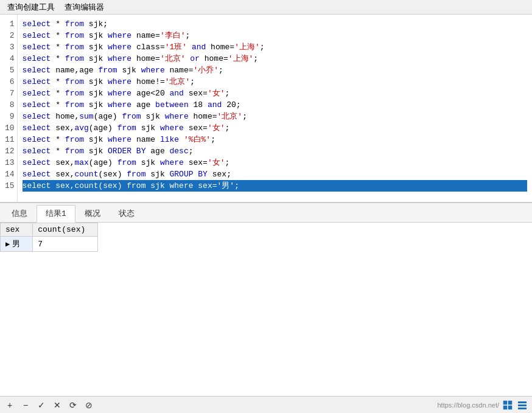  I want to click on bottom-toolbar: + − ✓ ✕ ⟳ ⊘ https://blog.csdn.net/, so click(266, 404).